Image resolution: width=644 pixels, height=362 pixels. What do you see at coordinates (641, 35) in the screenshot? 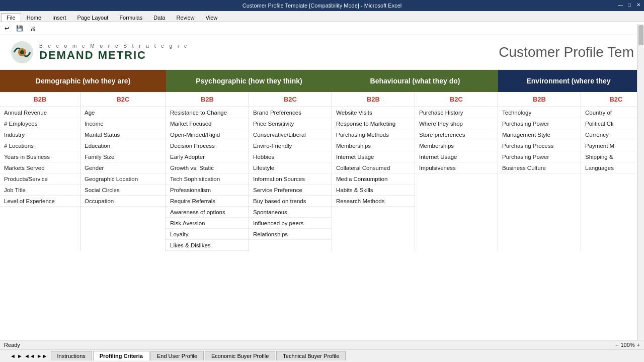
I see `scrollbar-thumb` at bounding box center [641, 35].